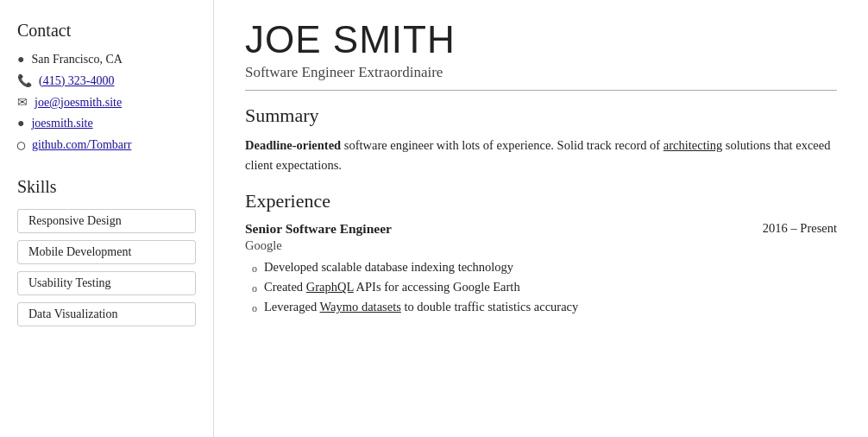  Describe the element at coordinates (541, 229) in the screenshot. I see `job-header-0: Senior Software Engineer 2016 – Present` at that location.